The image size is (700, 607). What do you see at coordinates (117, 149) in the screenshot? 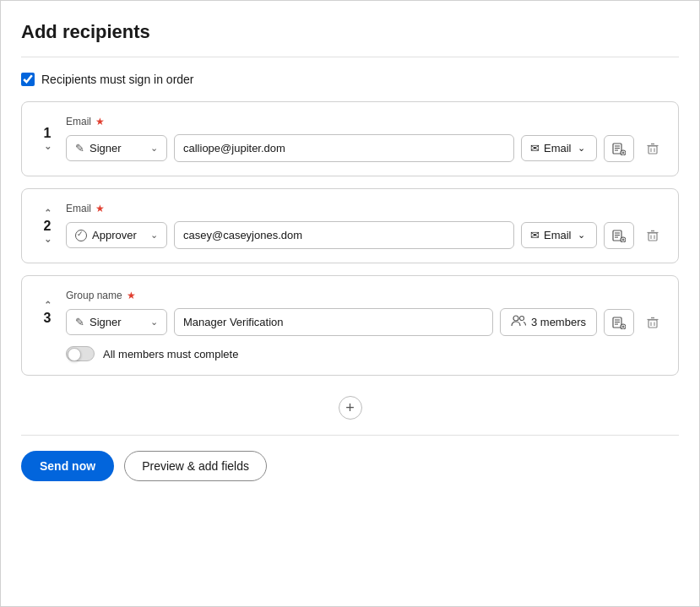
I see `role-name-1: Signer` at bounding box center [117, 149].